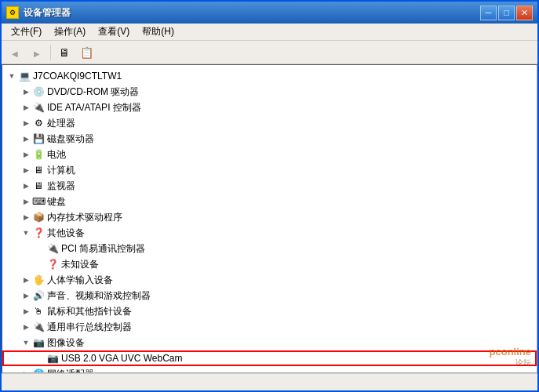  I want to click on tree-item-imaging: ▼ 📷 图像设备, so click(270, 343).